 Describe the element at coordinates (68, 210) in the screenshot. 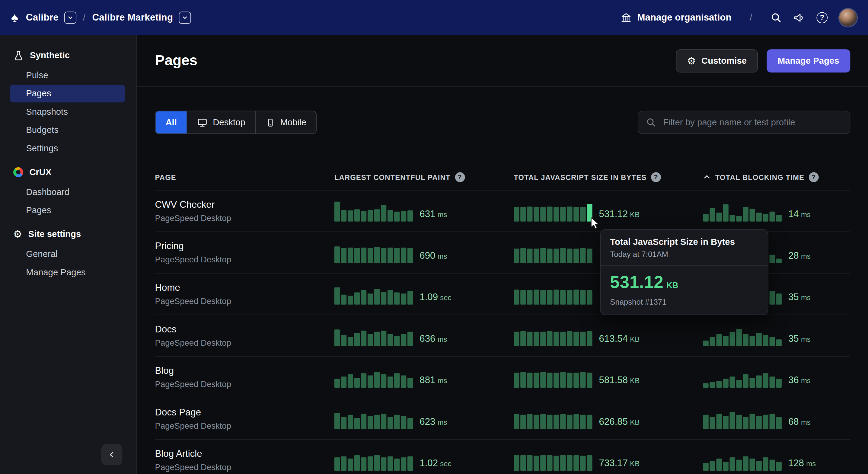

I see `sidebar-item-crux-pages: Pages` at that location.